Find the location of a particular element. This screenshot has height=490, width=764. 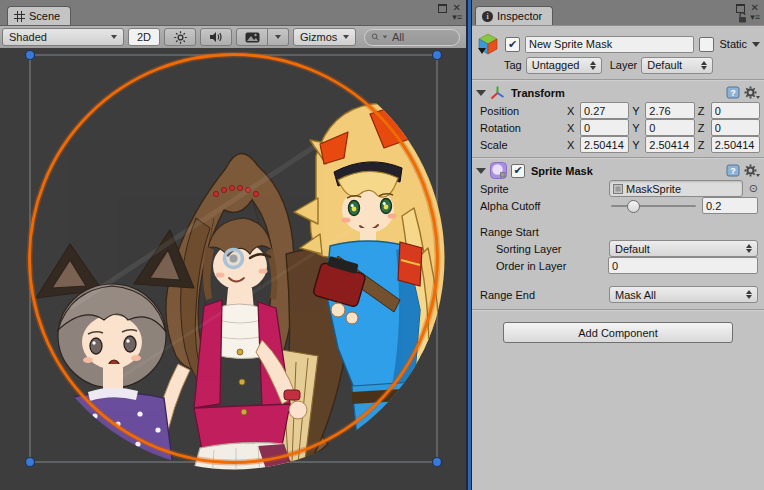

position-z-field is located at coordinates (736, 110).